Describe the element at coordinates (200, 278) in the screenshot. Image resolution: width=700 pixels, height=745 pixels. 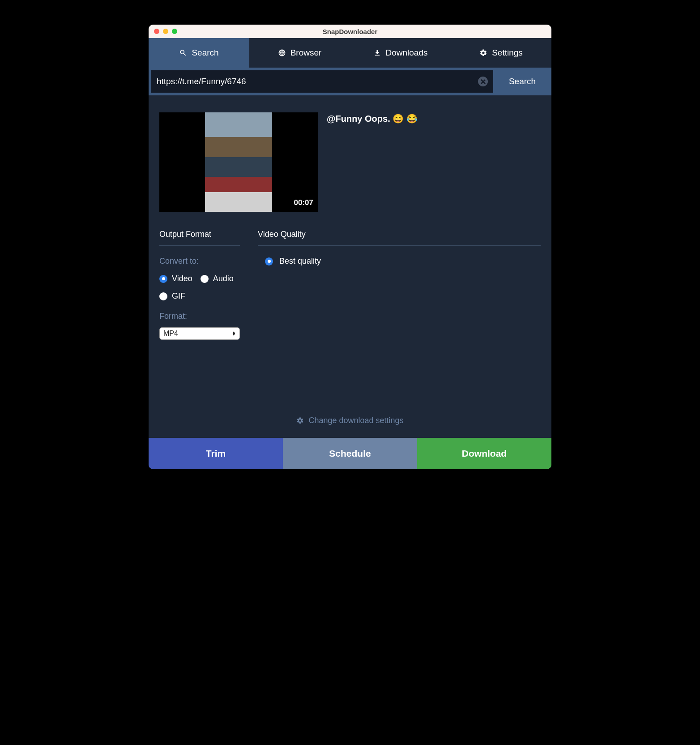
I see `convert-to-radios: Video Audio` at that location.